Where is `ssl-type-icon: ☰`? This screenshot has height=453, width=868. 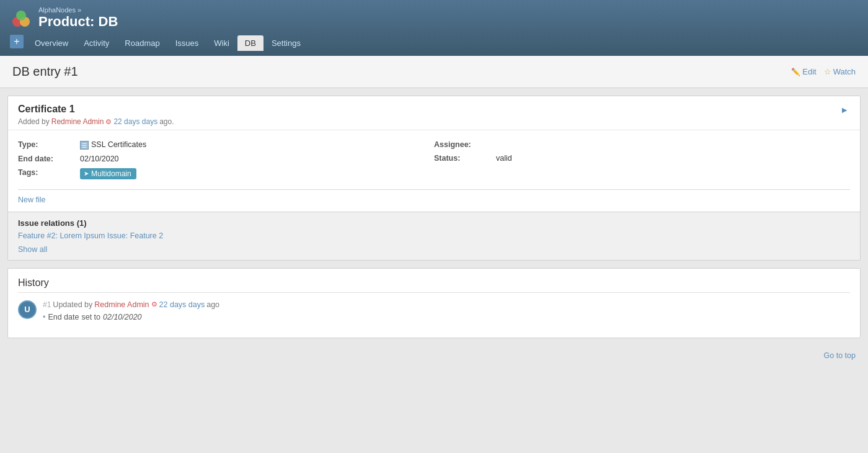 ssl-type-icon: ☰ is located at coordinates (84, 145).